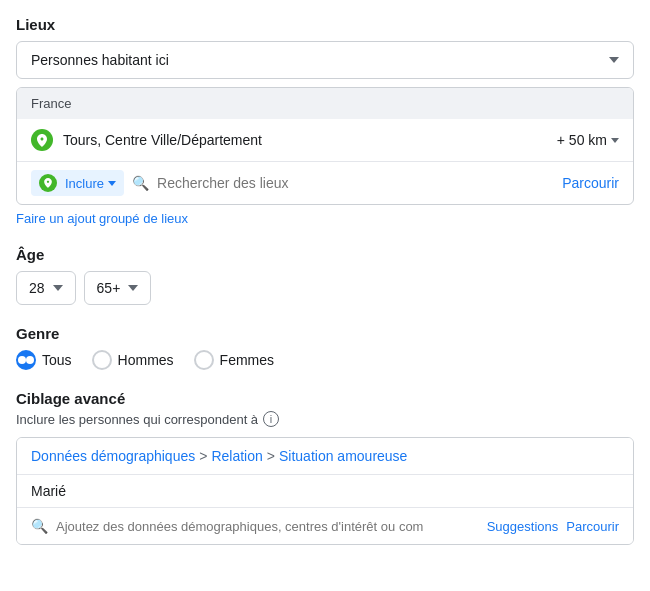 The height and width of the screenshot is (591, 650). I want to click on breadcrumb-row: Données démographiques > Relation > Situ…, so click(325, 456).